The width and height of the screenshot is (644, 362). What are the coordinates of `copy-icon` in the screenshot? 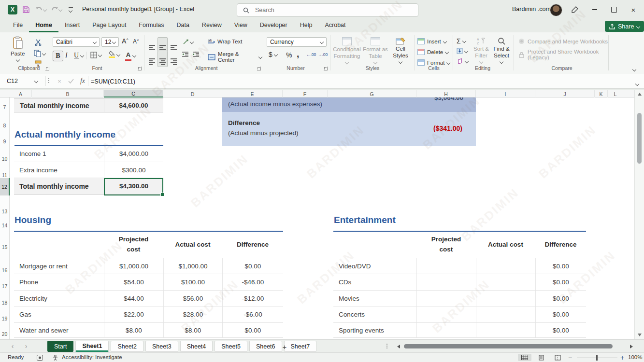 It's located at (40, 53).